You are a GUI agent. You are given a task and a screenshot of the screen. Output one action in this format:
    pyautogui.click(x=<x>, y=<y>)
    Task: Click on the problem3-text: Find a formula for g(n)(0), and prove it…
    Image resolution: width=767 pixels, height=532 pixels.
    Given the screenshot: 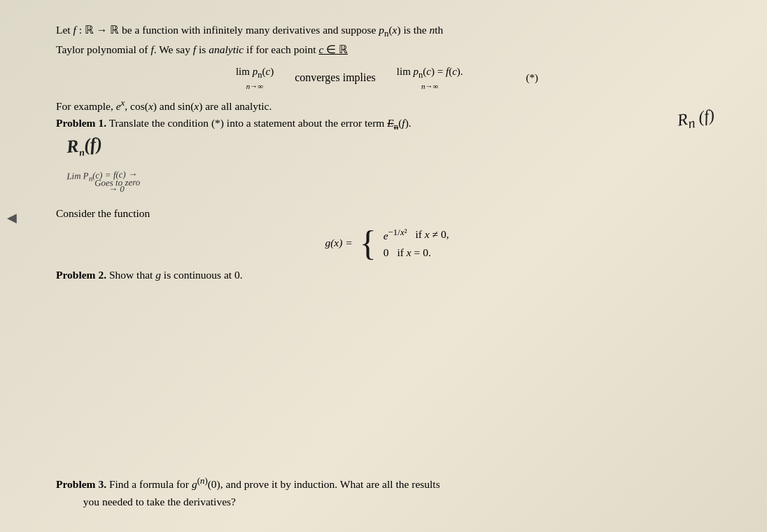 What is the action you would take?
    pyautogui.click(x=274, y=484)
    